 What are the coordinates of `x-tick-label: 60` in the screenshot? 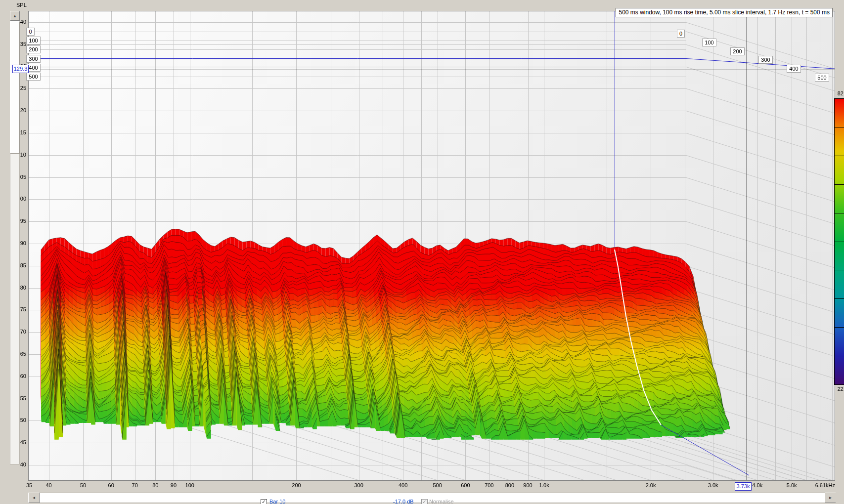 It's located at (111, 485).